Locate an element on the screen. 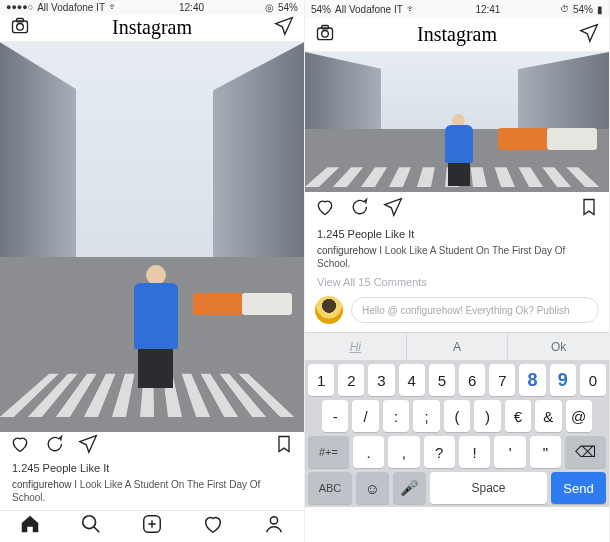 This screenshot has height=542, width=610. key-slash: / is located at coordinates (365, 416).